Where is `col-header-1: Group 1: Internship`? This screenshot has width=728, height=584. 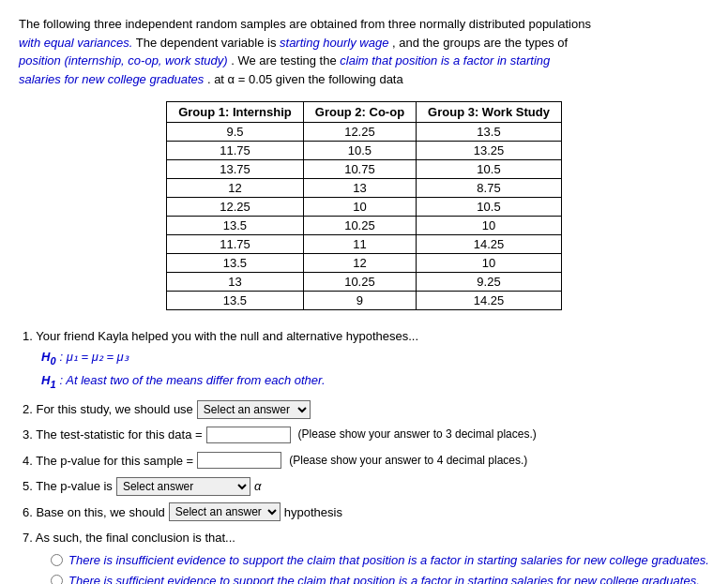 col-header-1: Group 1: Internship is located at coordinates (235, 112).